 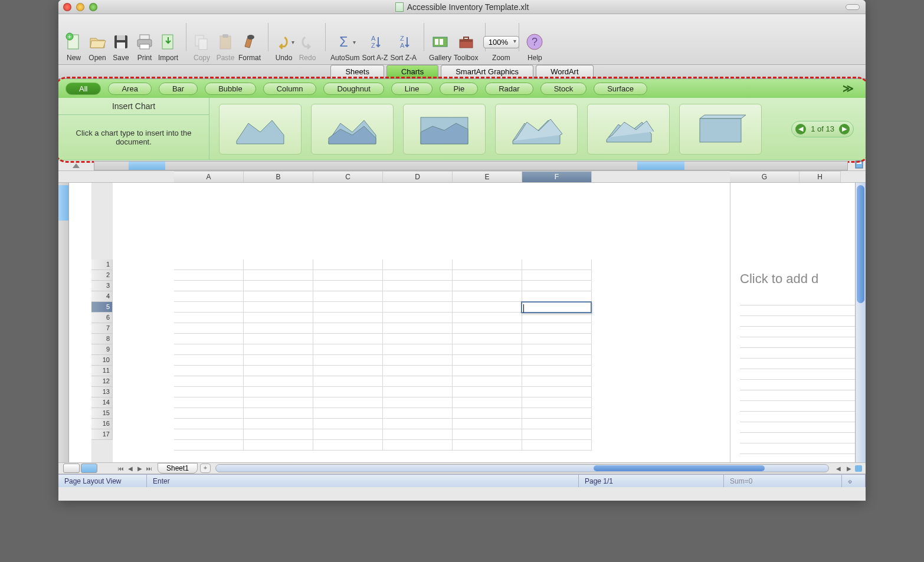 I want to click on format-button: Format, so click(x=250, y=45).